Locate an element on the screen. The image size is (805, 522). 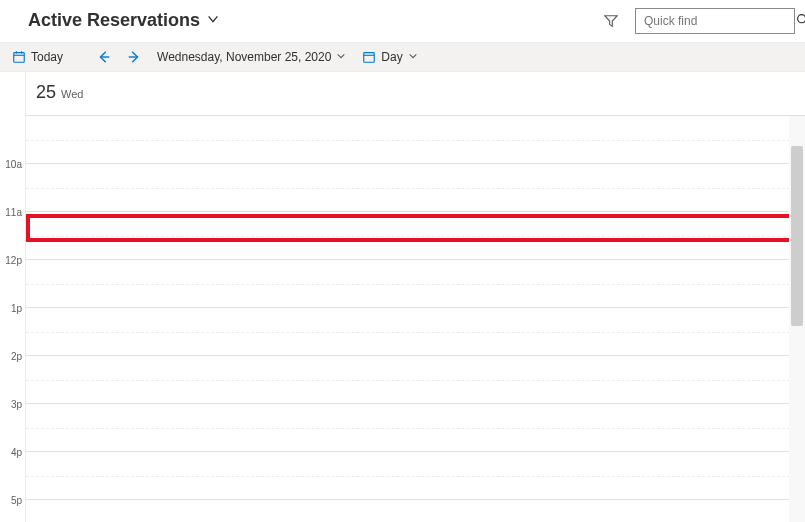
day-header: 25 Wed is located at coordinates (416, 94).